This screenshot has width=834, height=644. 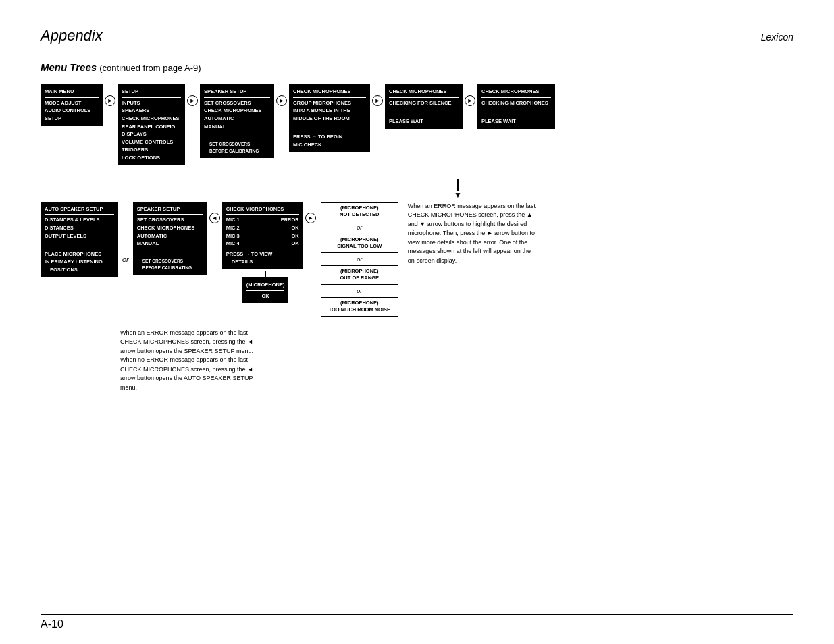 I want to click on check-mics-2-flow: CHECK MICROPHONES CHECKING FOR SILENCE P…, so click(x=431, y=107).